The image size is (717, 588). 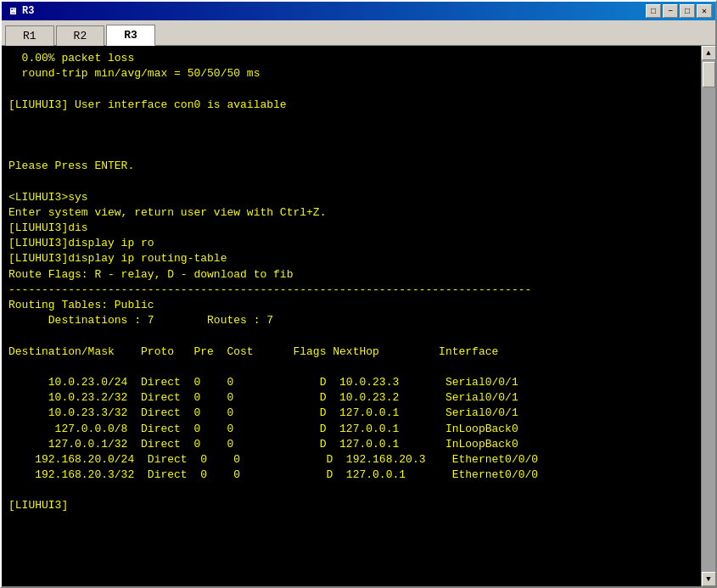 What do you see at coordinates (28, 11) in the screenshot?
I see `window-title: R3` at bounding box center [28, 11].